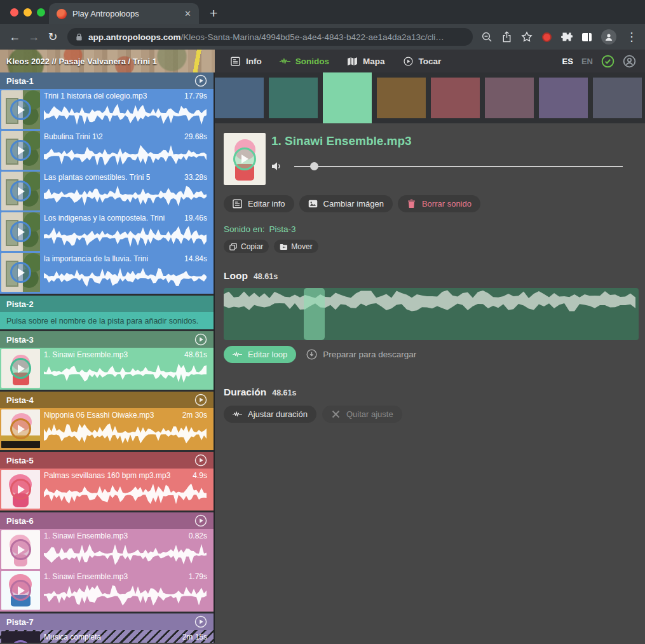 This screenshot has height=644, width=645. I want to click on edit-loop-button: Editar loop, so click(260, 355).